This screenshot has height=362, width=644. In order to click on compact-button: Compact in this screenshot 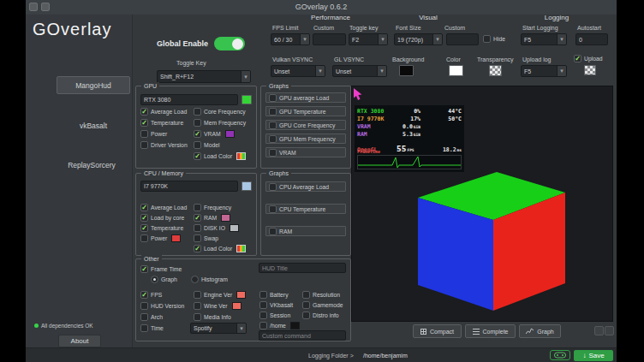, I will do `click(437, 331)`.